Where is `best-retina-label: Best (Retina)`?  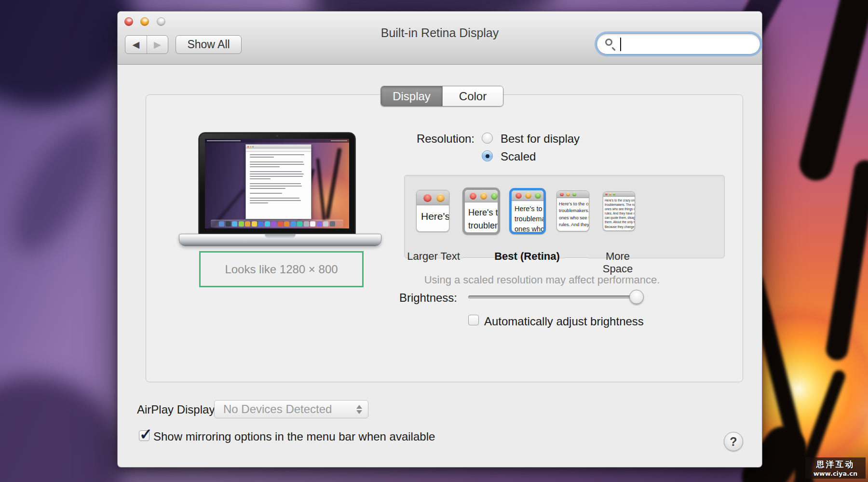 best-retina-label: Best (Retina) is located at coordinates (527, 256).